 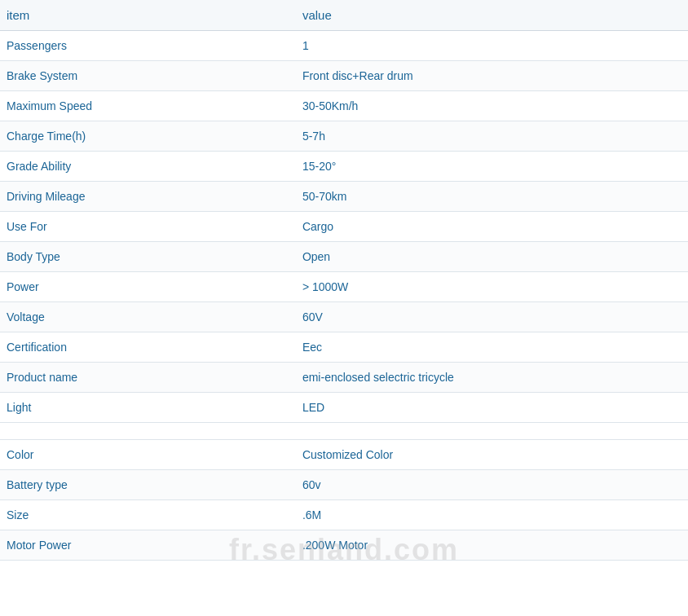 I want to click on row-item-value: 60V, so click(x=492, y=318).